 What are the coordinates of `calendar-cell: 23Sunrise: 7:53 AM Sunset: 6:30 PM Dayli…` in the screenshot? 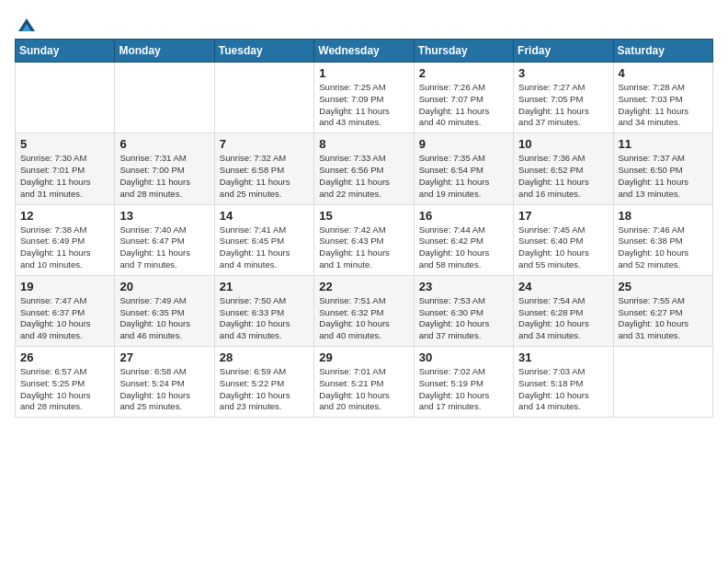 It's located at (463, 311).